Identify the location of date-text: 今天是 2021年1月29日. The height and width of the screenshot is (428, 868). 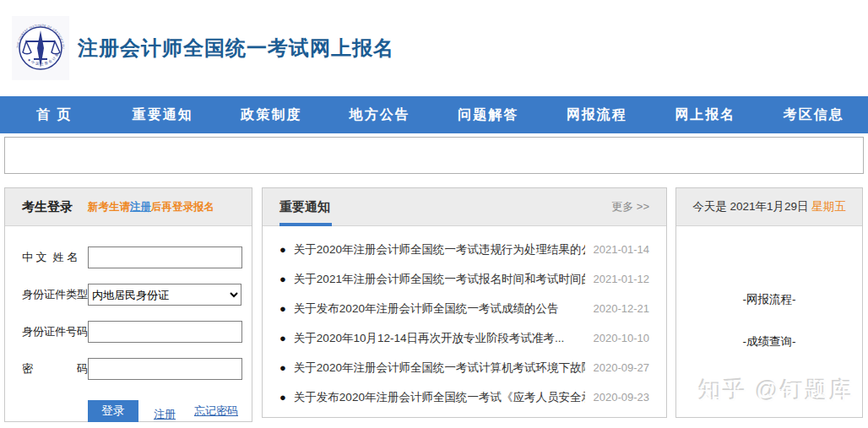
(751, 206).